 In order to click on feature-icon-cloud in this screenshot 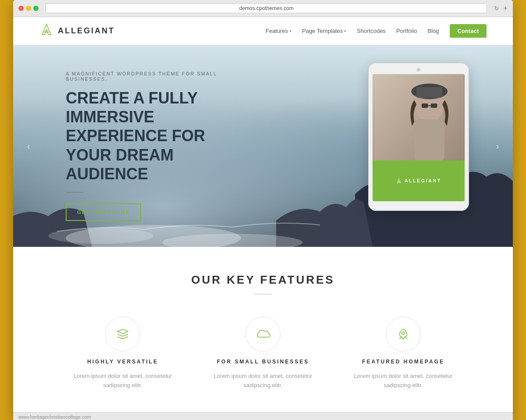, I will do `click(263, 334)`.